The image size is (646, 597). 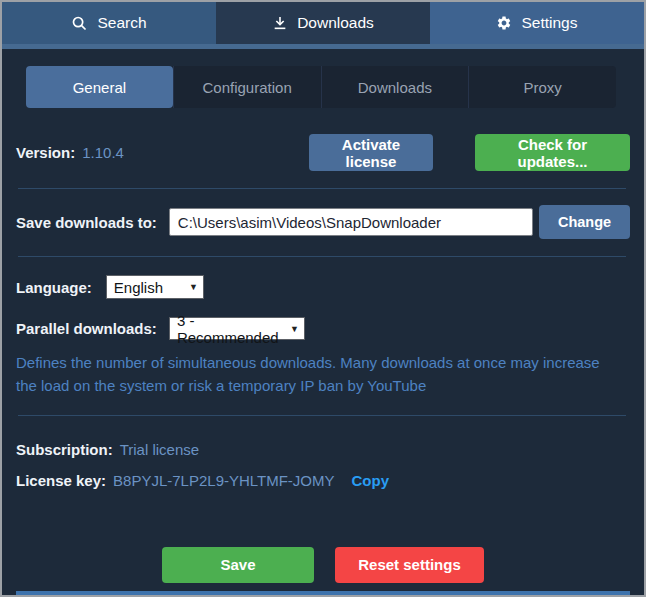 I want to click on version-row: Version: 1.10.4 Activate license Check f…, so click(x=323, y=152).